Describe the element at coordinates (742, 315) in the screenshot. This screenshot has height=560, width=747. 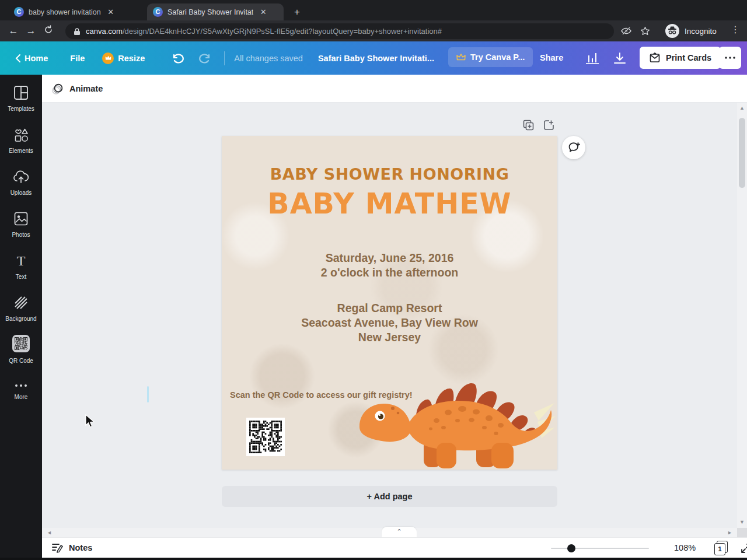
I see `vertical-scrollbar: ▲ ▼` at that location.